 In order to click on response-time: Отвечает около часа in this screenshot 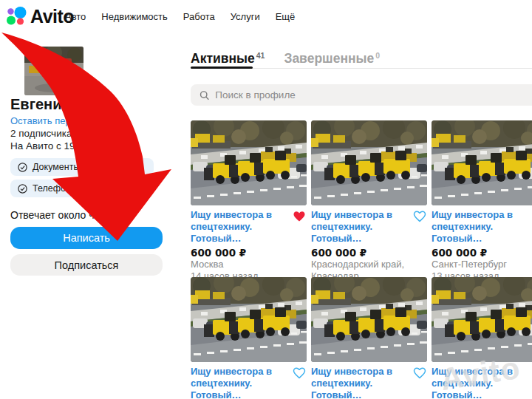, I will do `click(61, 215)`.